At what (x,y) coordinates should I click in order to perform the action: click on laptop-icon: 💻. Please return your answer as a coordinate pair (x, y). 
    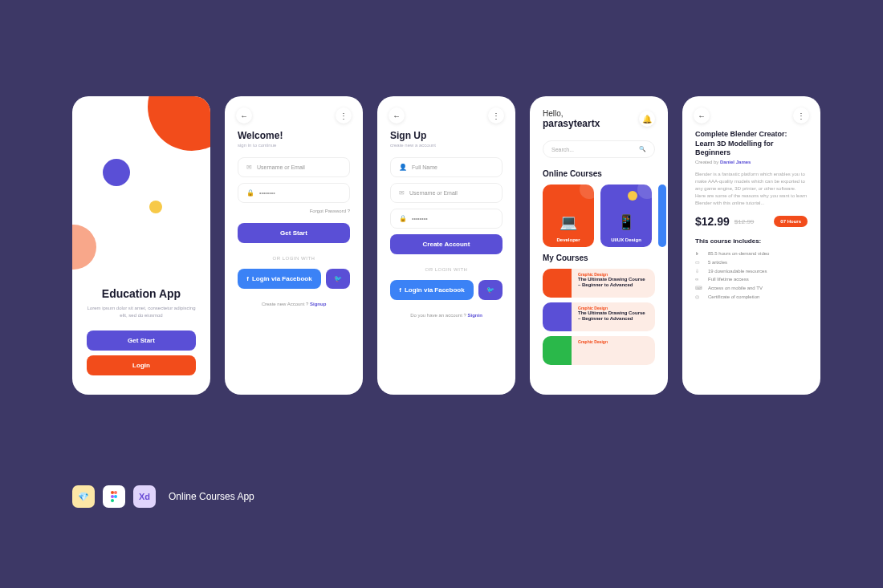
    Looking at the image, I should click on (568, 222).